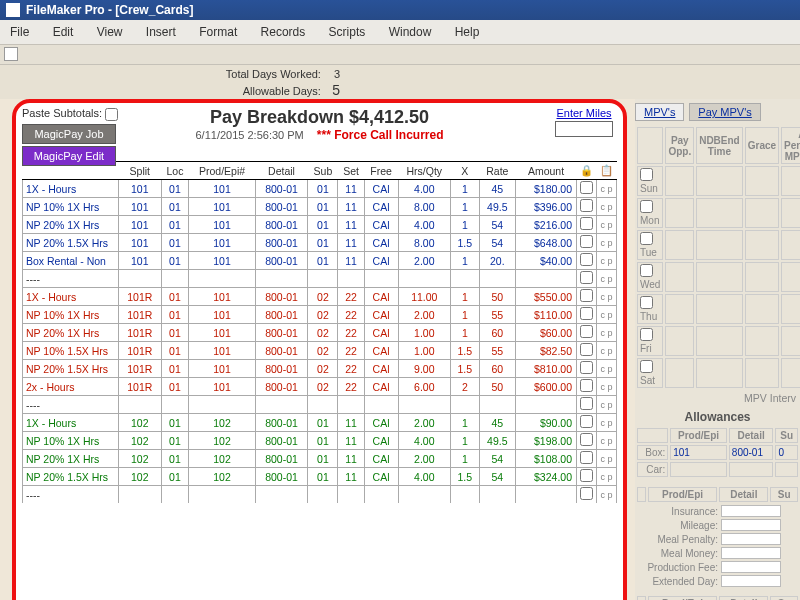  Describe the element at coordinates (320, 351) in the screenshot. I see `table-row: NP 10% 1.5X Hrs101R01101800-010222CAl1.0…` at that location.